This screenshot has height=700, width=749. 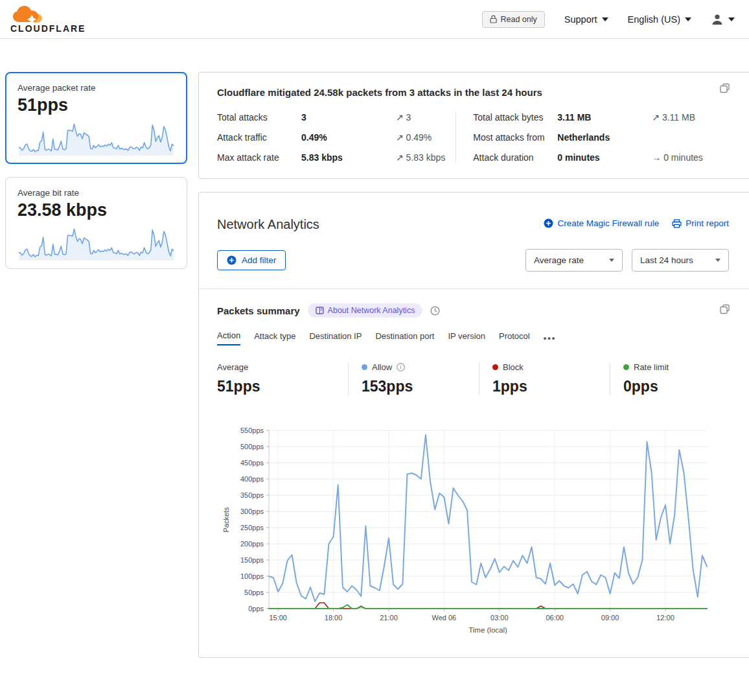 What do you see at coordinates (480, 92) in the screenshot?
I see `summary-title: Cloudflare mitigated 24.58k packets from…` at bounding box center [480, 92].